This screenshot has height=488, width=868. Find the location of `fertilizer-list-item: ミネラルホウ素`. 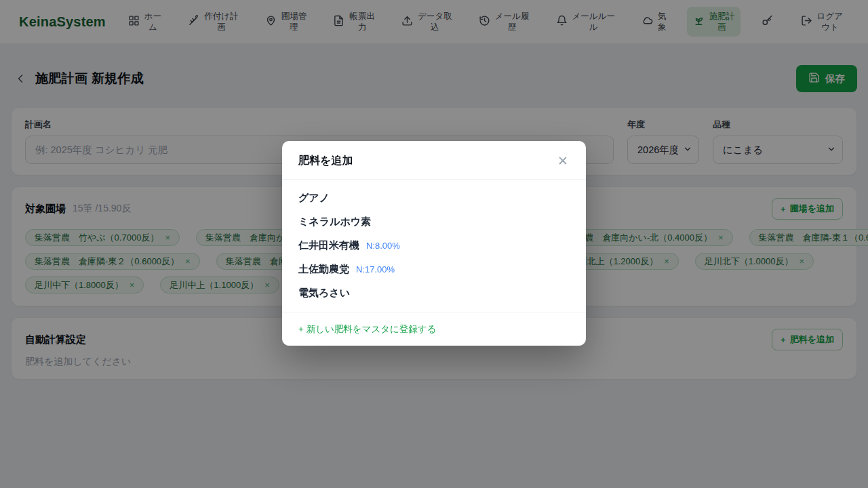

fertilizer-list-item: ミネラルホウ素 is located at coordinates (434, 222).